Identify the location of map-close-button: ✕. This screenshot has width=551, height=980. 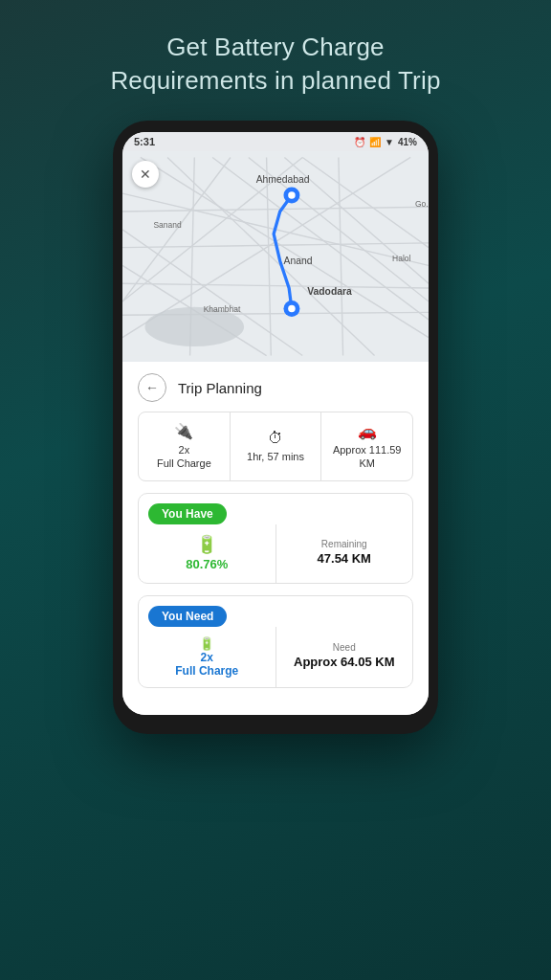
(145, 174).